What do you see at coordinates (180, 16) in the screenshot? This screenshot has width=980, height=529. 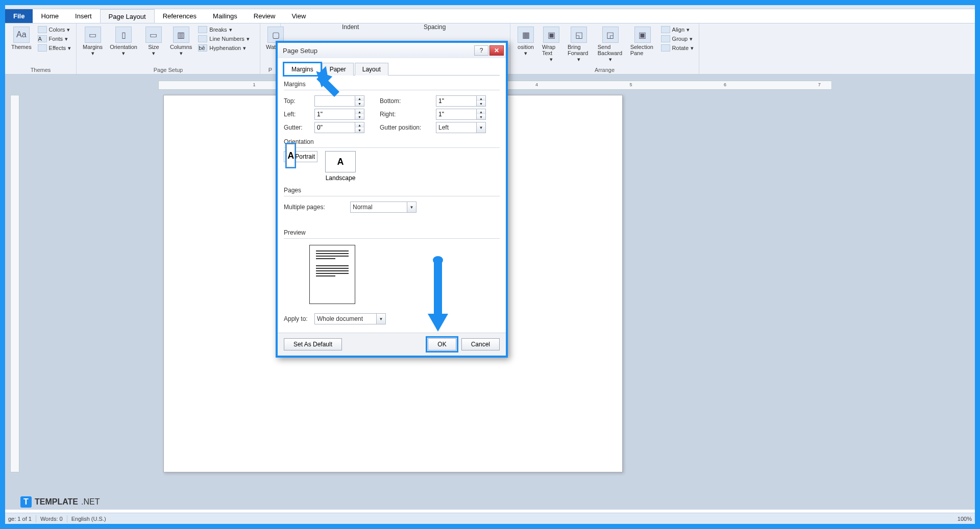 I see `tab-references: References` at bounding box center [180, 16].